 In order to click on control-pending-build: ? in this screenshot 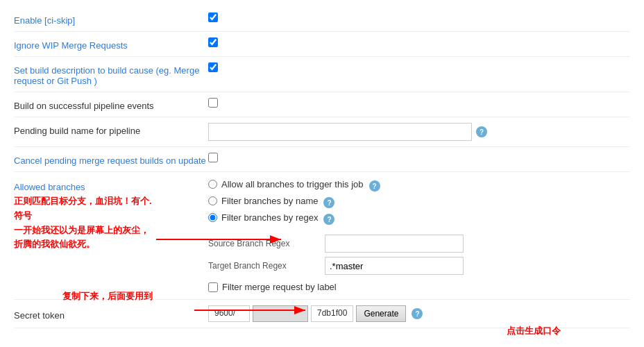, I will do `click(419, 132)`.